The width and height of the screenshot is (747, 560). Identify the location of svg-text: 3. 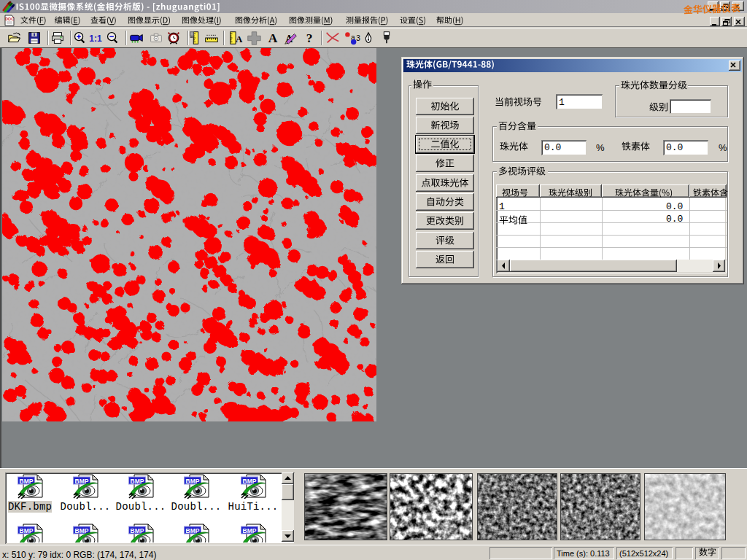
(358, 38).